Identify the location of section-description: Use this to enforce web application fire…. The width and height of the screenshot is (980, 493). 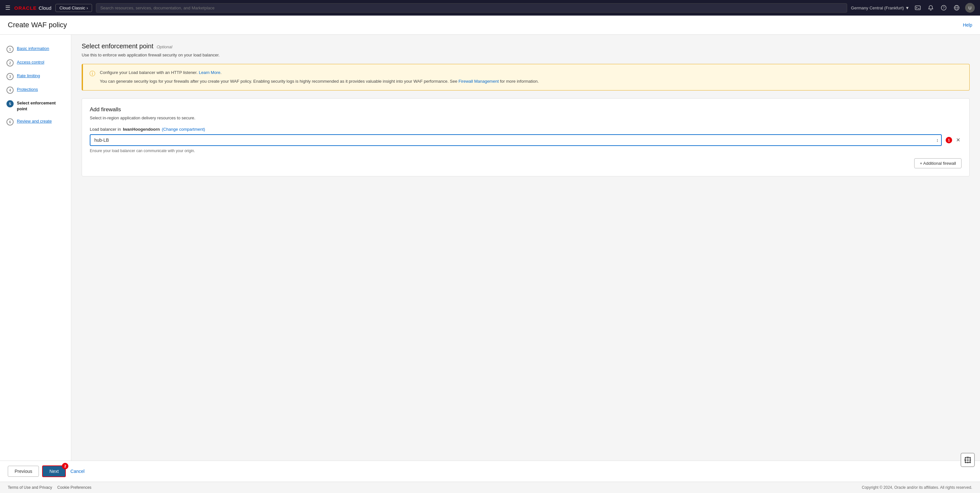
(526, 55).